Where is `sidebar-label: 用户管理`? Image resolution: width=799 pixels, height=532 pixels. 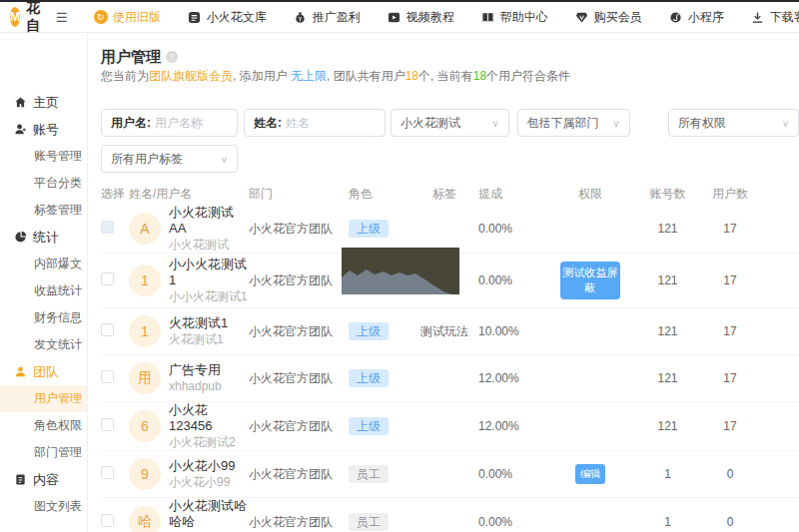 sidebar-label: 用户管理 is located at coordinates (58, 399).